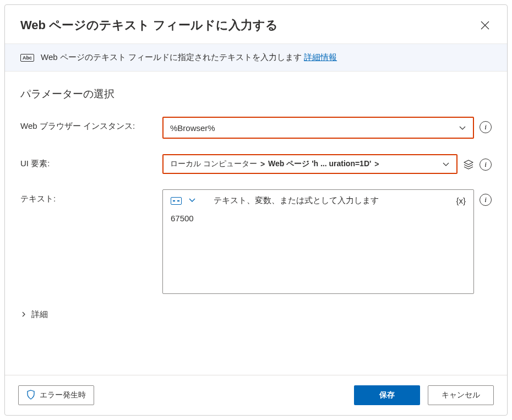 This screenshot has width=512, height=420. Describe the element at coordinates (320, 57) in the screenshot. I see `more-info-link: 詳細情報` at that location.